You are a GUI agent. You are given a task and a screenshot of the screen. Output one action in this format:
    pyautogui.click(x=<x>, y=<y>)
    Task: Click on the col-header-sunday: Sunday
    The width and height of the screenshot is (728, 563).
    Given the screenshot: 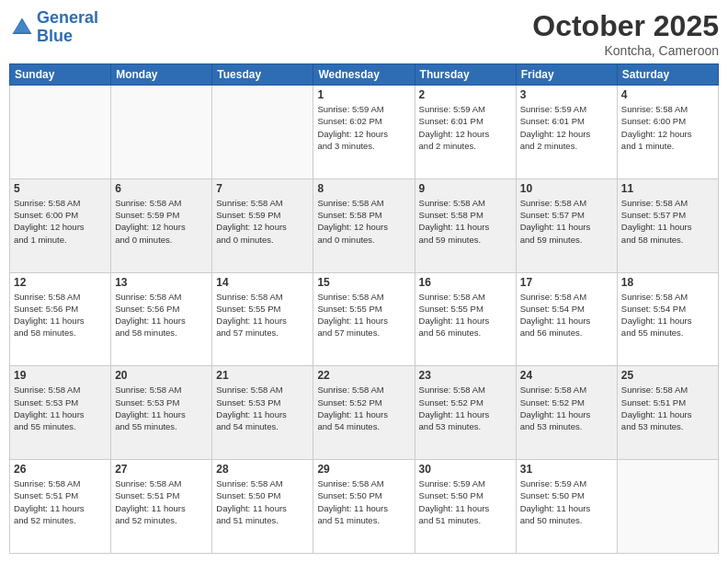 What is the action you would take?
    pyautogui.click(x=61, y=75)
    